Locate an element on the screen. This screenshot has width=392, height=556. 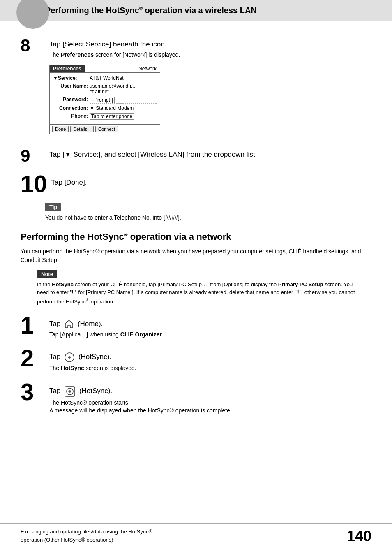
note-label: Note is located at coordinates (47, 274).